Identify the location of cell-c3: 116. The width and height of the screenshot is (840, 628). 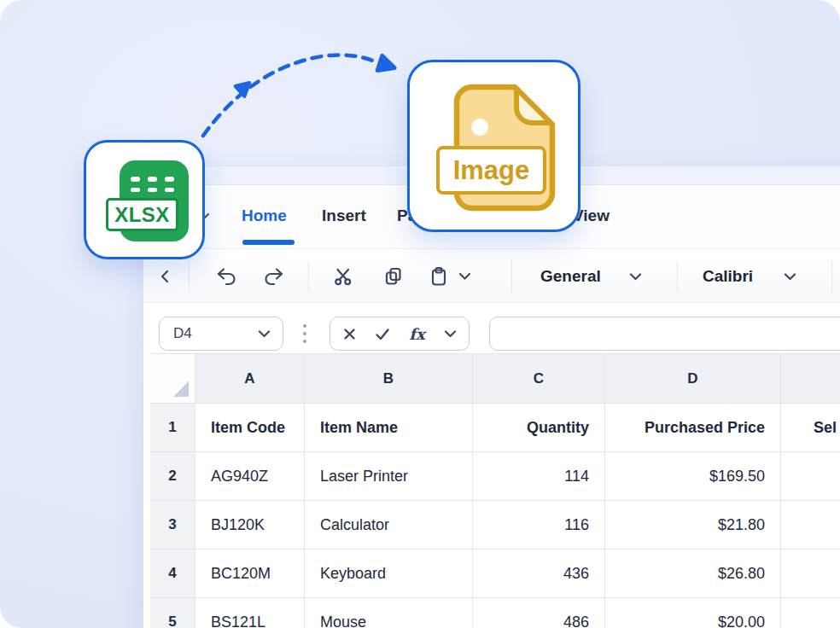
(540, 526).